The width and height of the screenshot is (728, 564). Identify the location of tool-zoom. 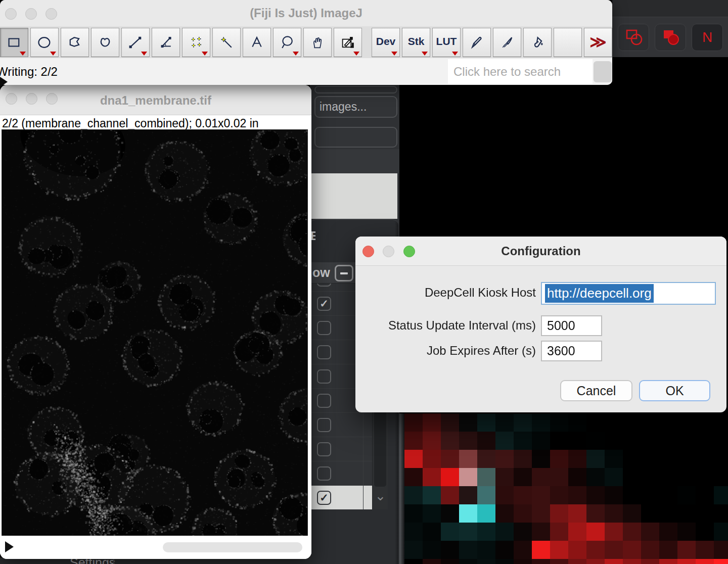
(287, 42).